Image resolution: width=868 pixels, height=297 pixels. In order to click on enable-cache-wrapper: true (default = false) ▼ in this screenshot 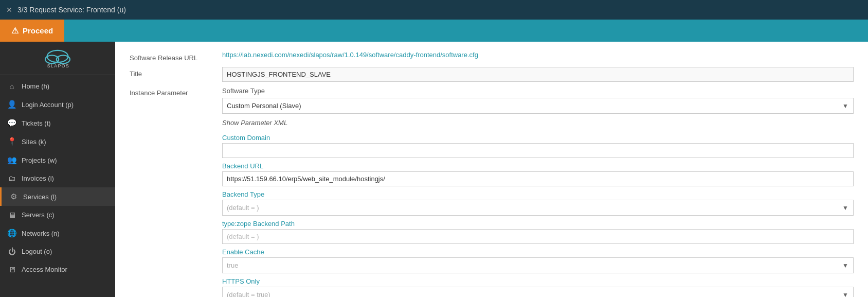, I will do `click(538, 266)`.